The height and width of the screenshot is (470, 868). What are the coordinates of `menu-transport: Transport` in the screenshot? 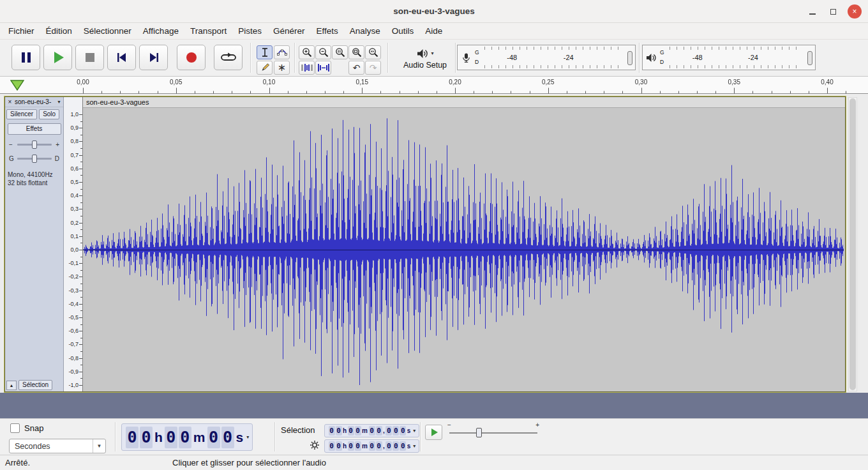 It's located at (208, 31).